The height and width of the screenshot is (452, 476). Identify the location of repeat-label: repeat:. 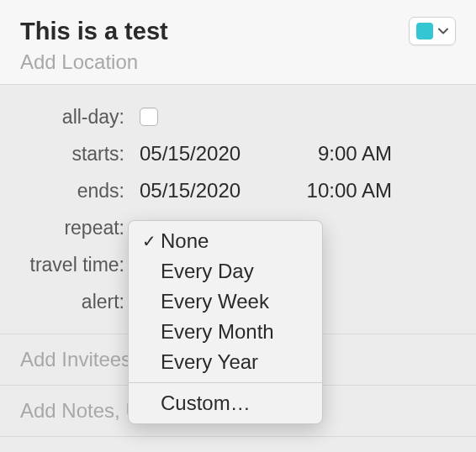
(80, 229).